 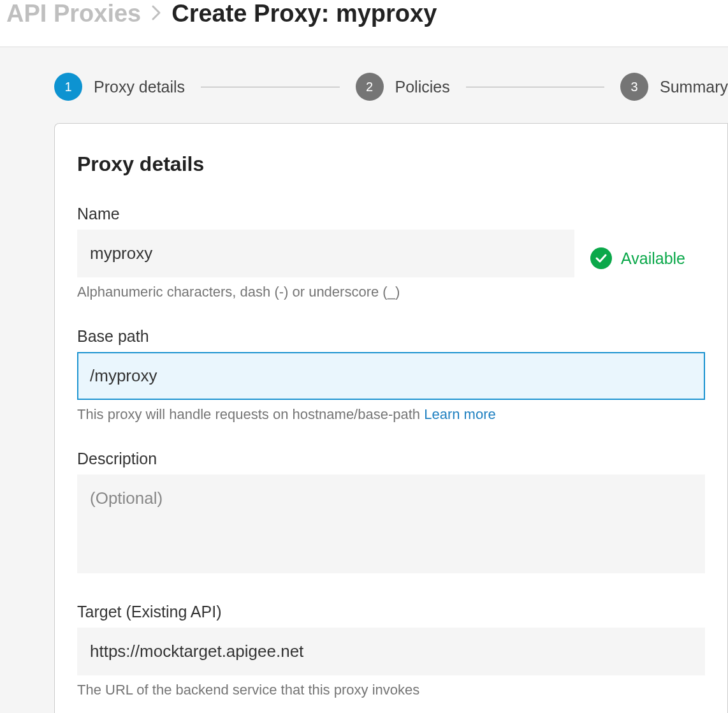 I want to click on status-badge: Available, so click(x=637, y=258).